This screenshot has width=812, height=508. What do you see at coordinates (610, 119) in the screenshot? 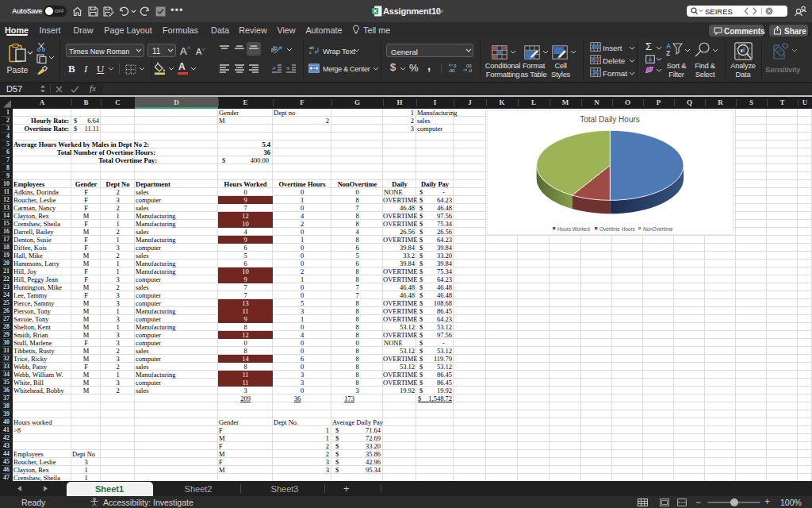
I see `svg-text: Total Daily Hours` at bounding box center [610, 119].